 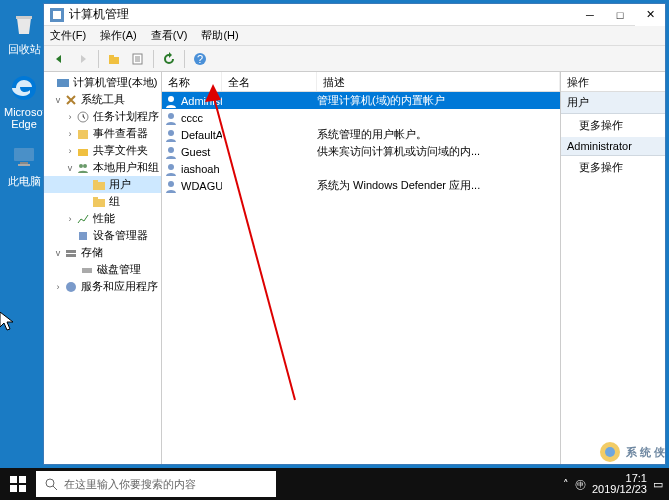 I want to click on tree-tasksched: 任务计划程序, so click(x=126, y=116).